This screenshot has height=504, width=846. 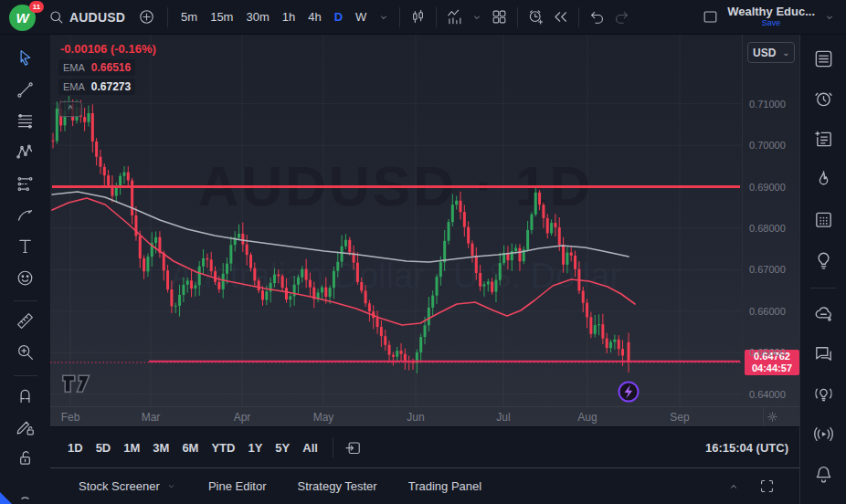 What do you see at coordinates (168, 17) in the screenshot?
I see `toolbar-separator` at bounding box center [168, 17].